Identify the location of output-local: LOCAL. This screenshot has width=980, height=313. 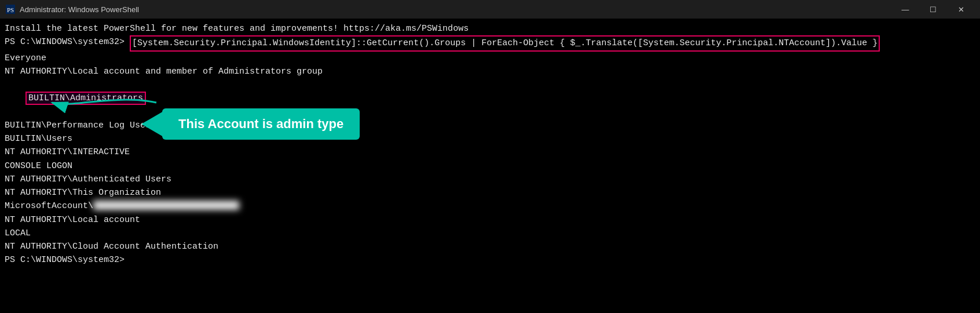
(490, 233).